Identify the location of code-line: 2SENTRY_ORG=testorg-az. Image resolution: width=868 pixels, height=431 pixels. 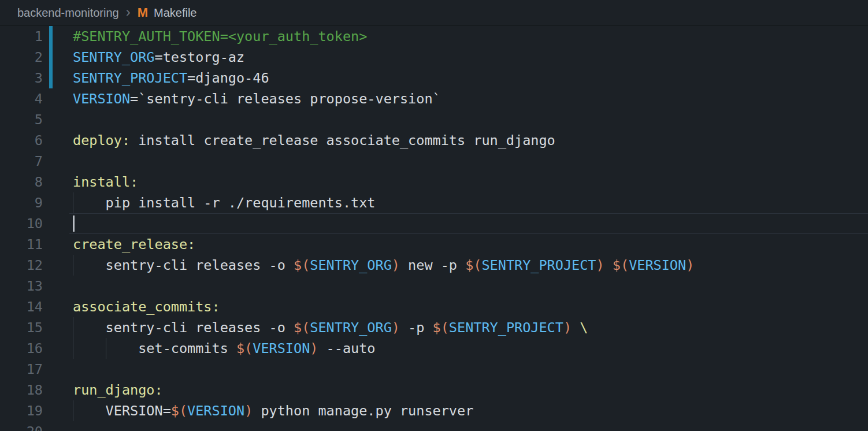
(434, 57).